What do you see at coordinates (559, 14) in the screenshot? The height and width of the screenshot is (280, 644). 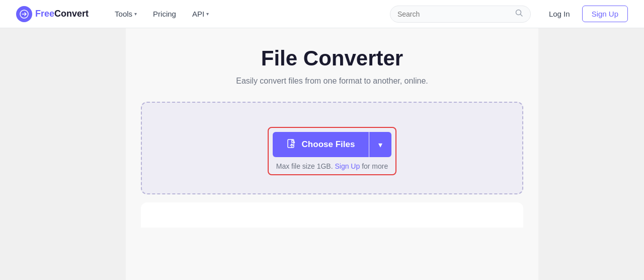 I see `login-button: Log In` at bounding box center [559, 14].